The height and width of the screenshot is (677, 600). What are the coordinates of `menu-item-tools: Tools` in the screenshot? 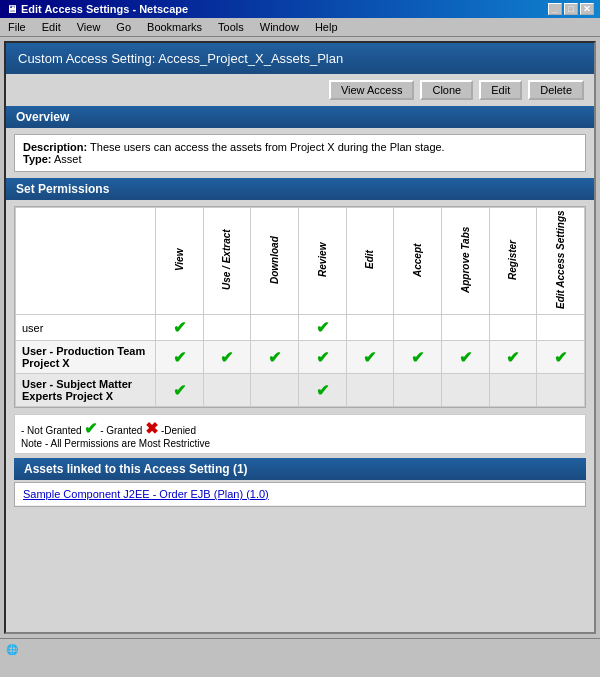 It's located at (231, 27).